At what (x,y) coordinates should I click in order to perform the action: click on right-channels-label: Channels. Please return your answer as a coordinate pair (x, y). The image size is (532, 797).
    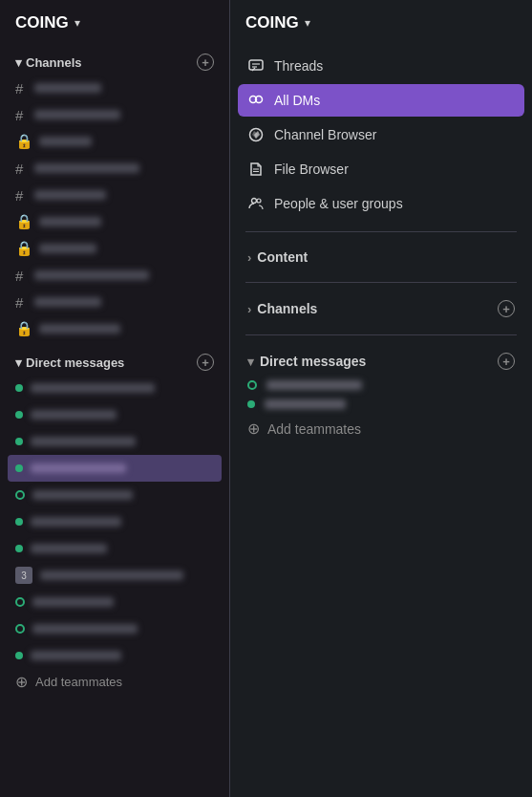
    Looking at the image, I should click on (287, 309).